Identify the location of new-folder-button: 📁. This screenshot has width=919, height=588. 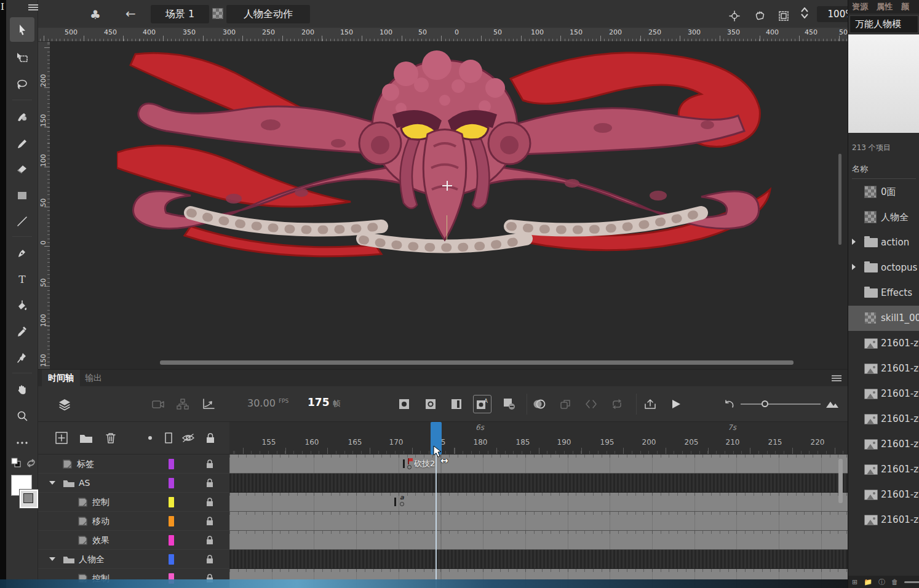
(868, 582).